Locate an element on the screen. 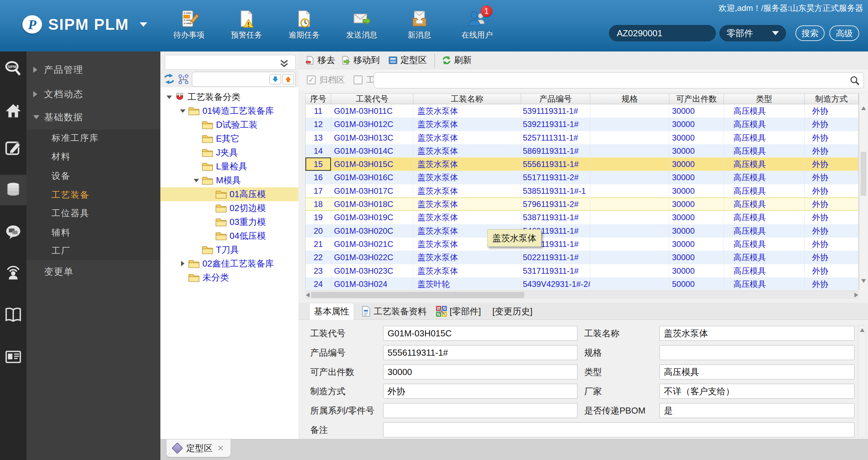 This screenshot has width=868, height=460. refresh-button: 刷新 is located at coordinates (457, 60).